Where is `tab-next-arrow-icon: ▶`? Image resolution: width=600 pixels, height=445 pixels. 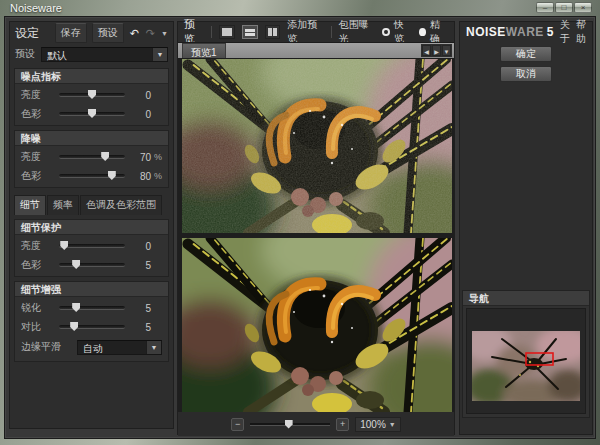
tab-next-arrow-icon: ▶ is located at coordinates (436, 50).